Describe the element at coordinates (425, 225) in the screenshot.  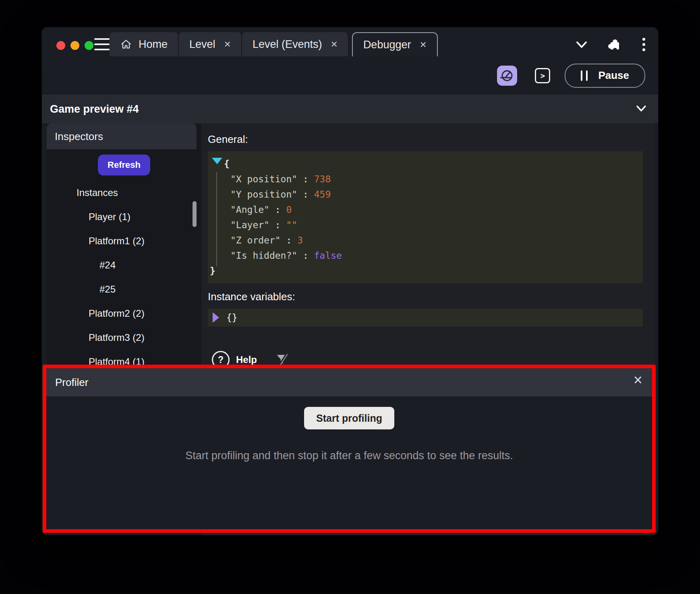
I see `json-entry: "Layer" : ""` at that location.